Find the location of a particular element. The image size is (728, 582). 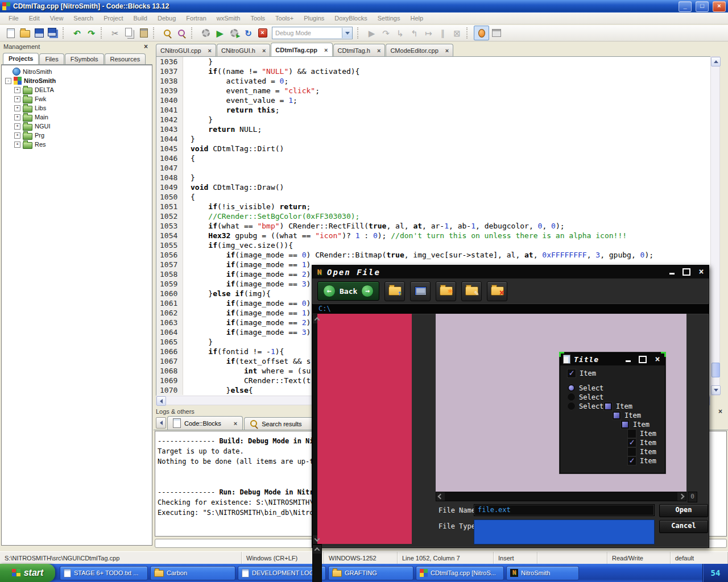

restore-button: □ is located at coordinates (702, 7).